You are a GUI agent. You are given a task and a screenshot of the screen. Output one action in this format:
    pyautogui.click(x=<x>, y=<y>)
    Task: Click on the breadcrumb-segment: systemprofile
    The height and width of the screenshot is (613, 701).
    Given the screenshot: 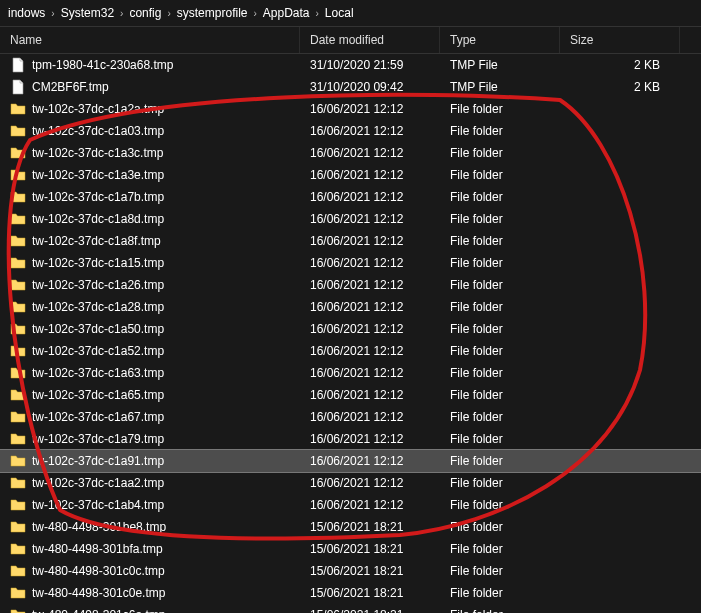 What is the action you would take?
    pyautogui.click(x=212, y=13)
    